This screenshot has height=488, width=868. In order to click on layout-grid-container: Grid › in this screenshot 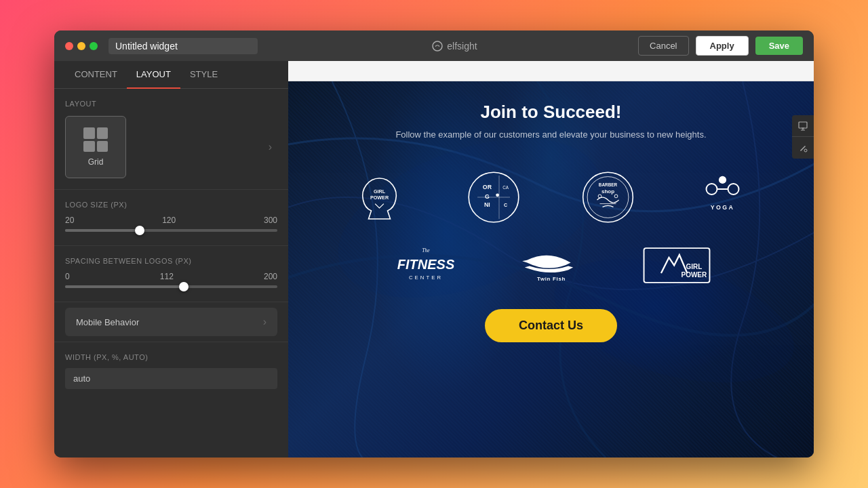, I will do `click(171, 147)`.